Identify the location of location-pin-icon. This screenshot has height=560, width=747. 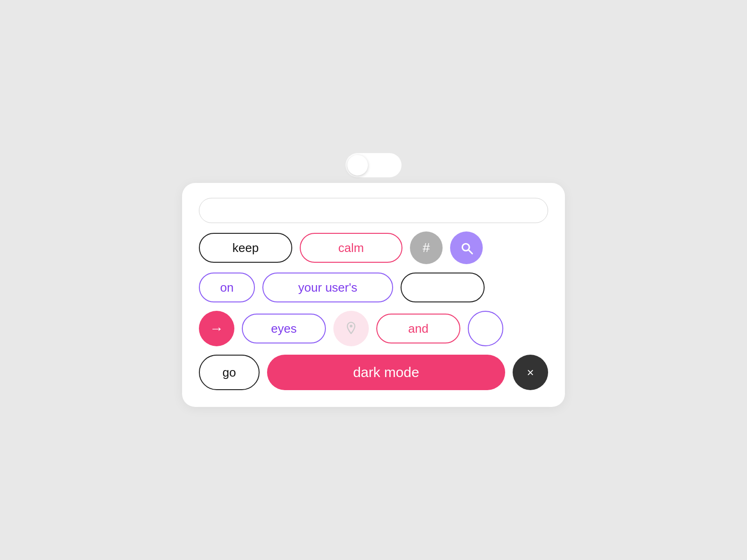
(351, 329).